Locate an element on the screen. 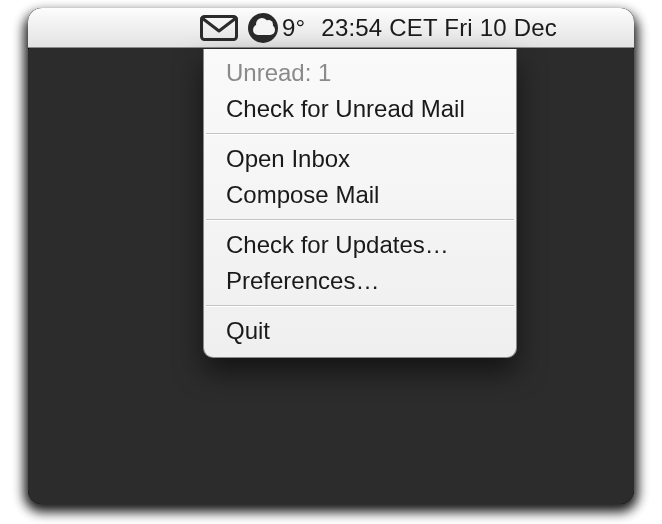  menu-status-unread: Unread: 1 is located at coordinates (360, 73).